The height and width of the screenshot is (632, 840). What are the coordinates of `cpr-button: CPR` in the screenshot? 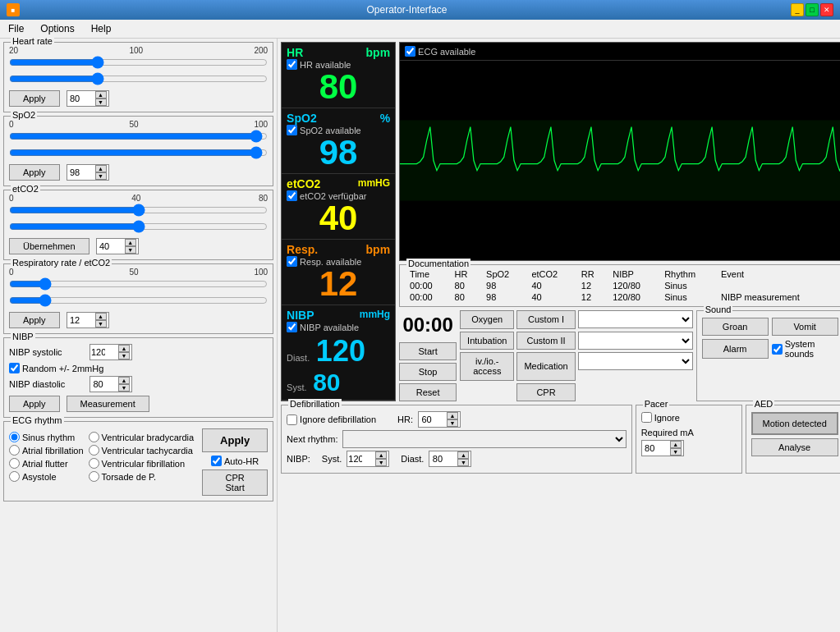 It's located at (545, 392).